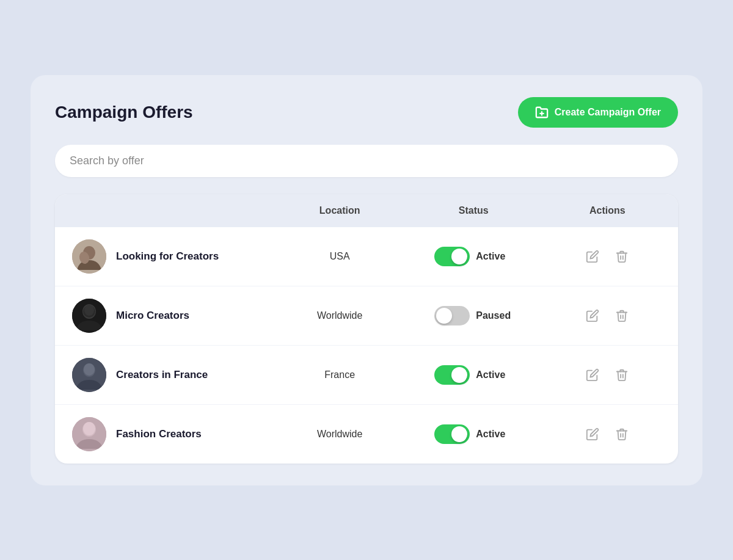 The image size is (733, 560). What do you see at coordinates (167, 256) in the screenshot?
I see `offer-name: Looking for Creators` at bounding box center [167, 256].